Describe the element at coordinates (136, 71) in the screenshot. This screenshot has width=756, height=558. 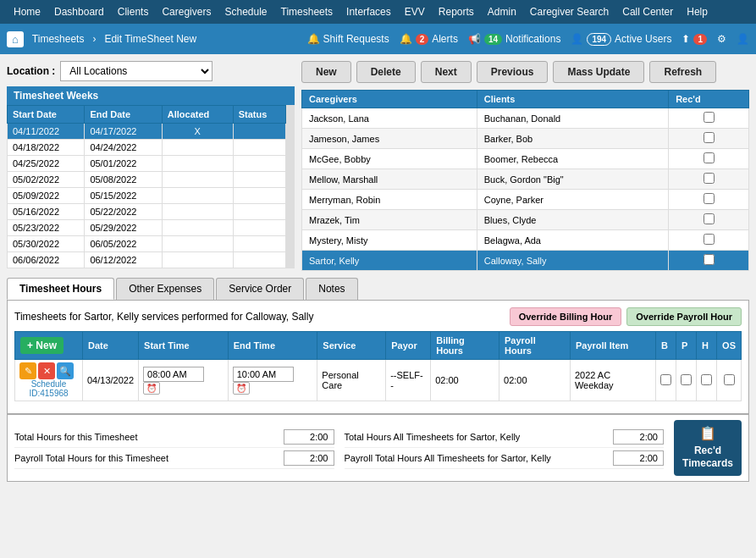
I see `location-select: All Locations` at that location.